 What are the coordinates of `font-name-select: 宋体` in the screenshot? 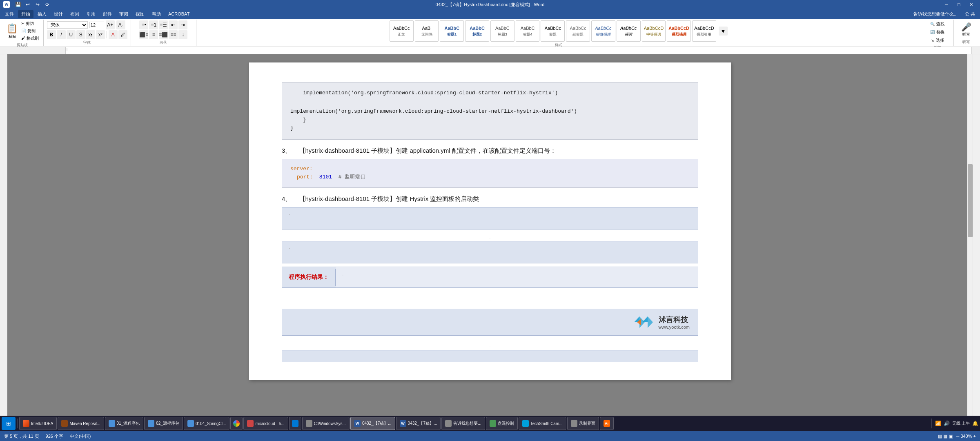 It's located at (67, 25).